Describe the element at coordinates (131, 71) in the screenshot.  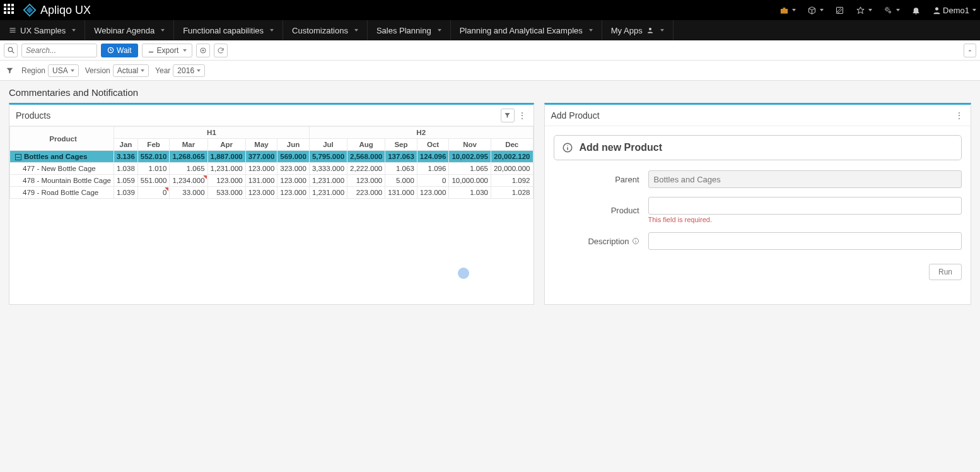
I see `filter-version-value: Actual` at that location.